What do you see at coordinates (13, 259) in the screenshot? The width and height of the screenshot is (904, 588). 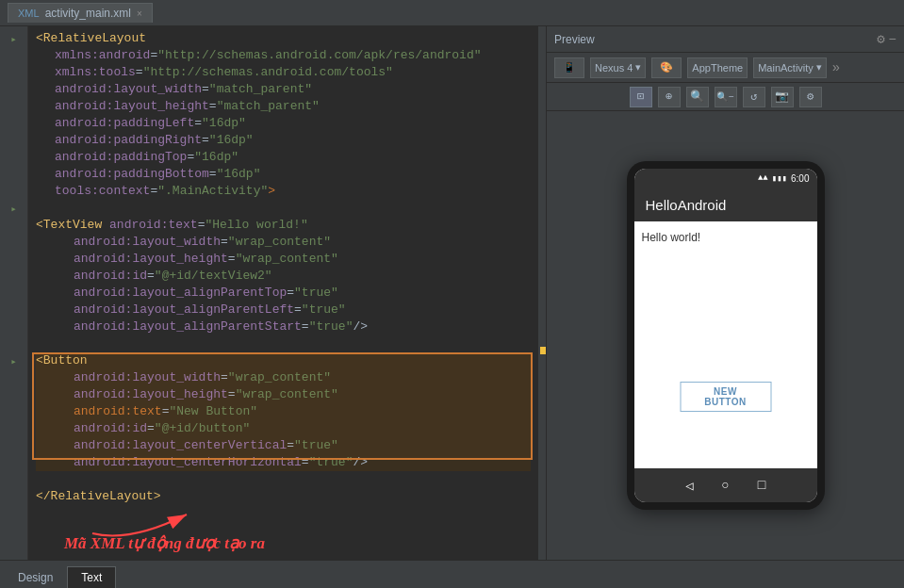 I see `gutter-space12` at bounding box center [13, 259].